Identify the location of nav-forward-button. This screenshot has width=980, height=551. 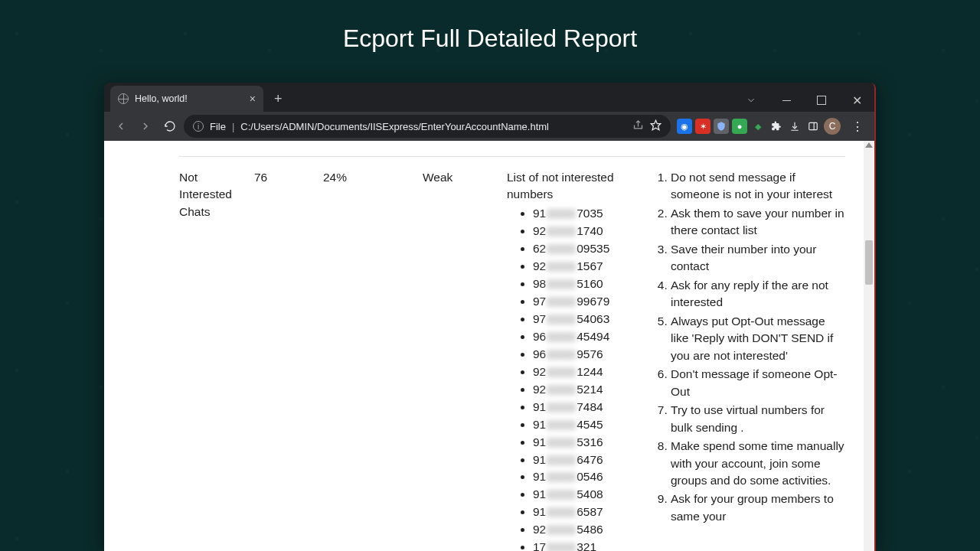
(145, 126).